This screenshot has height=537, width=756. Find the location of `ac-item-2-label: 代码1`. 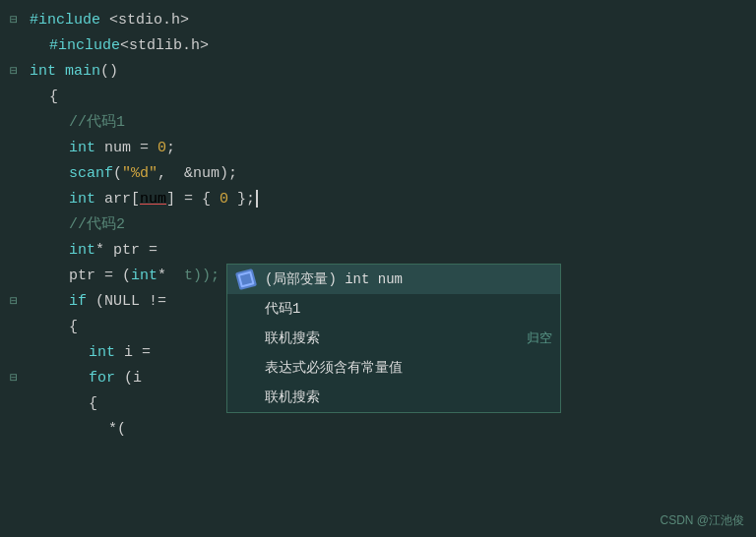

ac-item-2-label: 代码1 is located at coordinates (283, 309).